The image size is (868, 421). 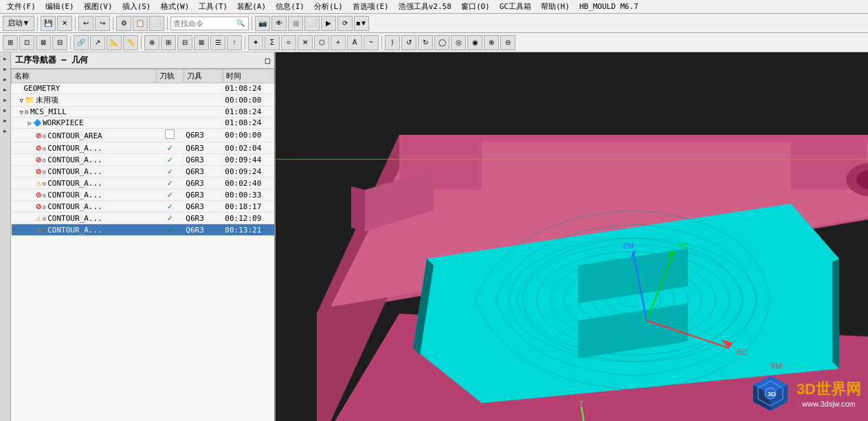 I want to click on play-button: ▶, so click(x=329, y=23).